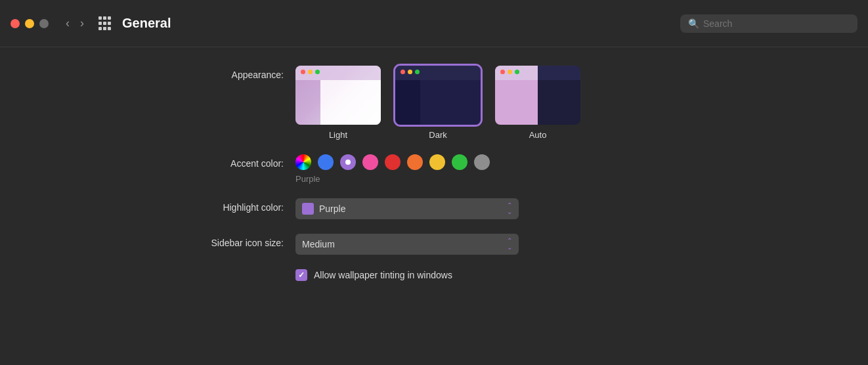 The height and width of the screenshot is (365, 868). Describe the element at coordinates (402, 244) in the screenshot. I see `sidebar-icon-size-value: Medium` at that location.